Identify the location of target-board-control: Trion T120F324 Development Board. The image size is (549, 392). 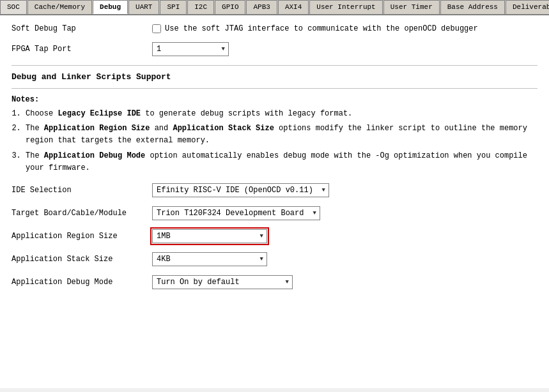
(236, 213).